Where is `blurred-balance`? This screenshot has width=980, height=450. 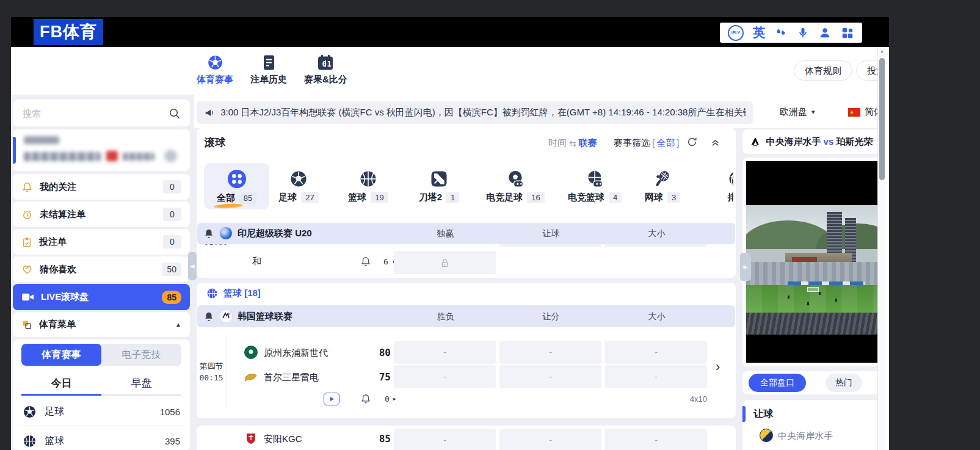
blurred-balance is located at coordinates (139, 156).